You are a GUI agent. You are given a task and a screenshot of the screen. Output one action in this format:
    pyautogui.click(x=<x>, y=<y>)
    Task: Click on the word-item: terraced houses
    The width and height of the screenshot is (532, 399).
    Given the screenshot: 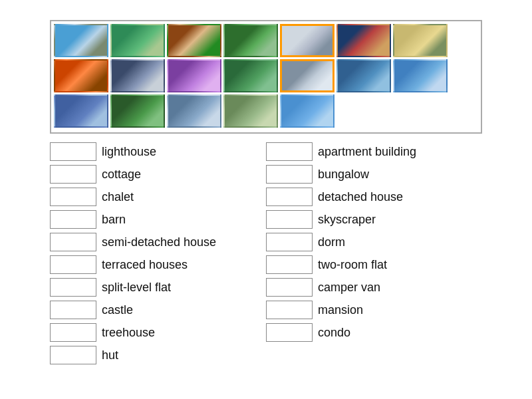 What is the action you would take?
    pyautogui.click(x=158, y=265)
    